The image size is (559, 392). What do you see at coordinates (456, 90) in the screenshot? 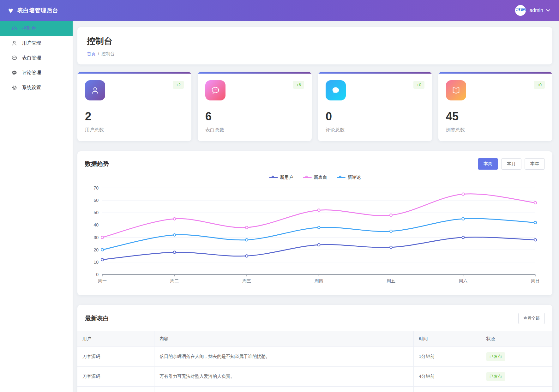
I see `book-icon` at bounding box center [456, 90].